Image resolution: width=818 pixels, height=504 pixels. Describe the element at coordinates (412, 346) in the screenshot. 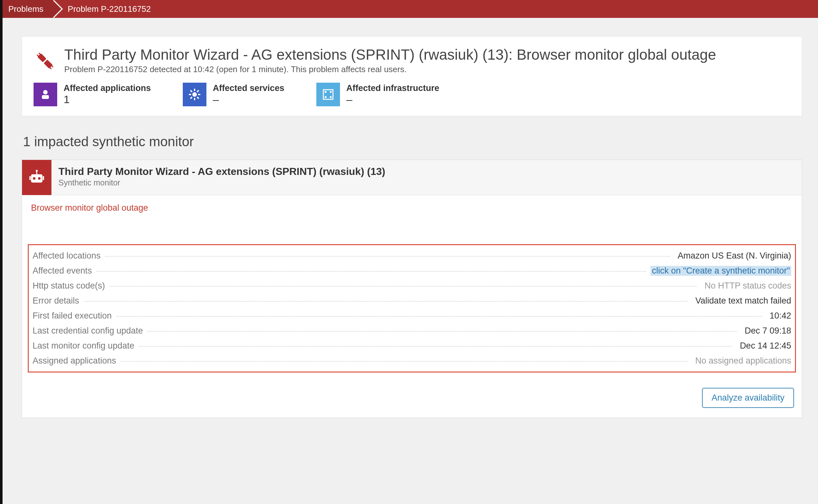

I see `detail-row-last-monitor-update: Last monitor config update Dec 14 12:45` at that location.